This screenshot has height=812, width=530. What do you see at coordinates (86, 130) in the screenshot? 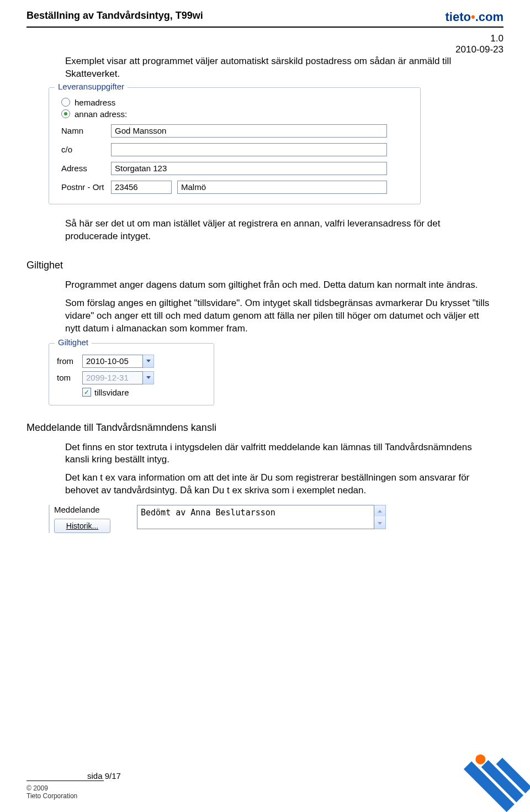
I see `namn-label: Namn` at bounding box center [86, 130].